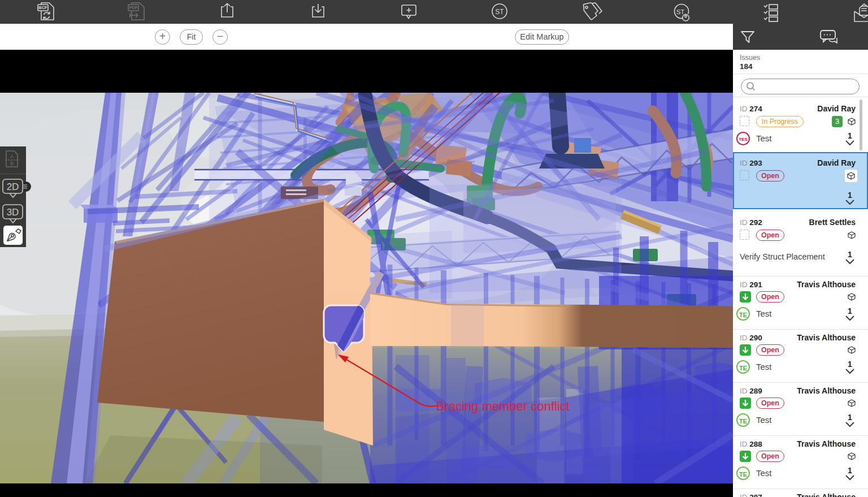 Image resolution: width=868 pixels, height=497 pixels. Describe the element at coordinates (12, 157) in the screenshot. I see `svg-text: A` at that location.